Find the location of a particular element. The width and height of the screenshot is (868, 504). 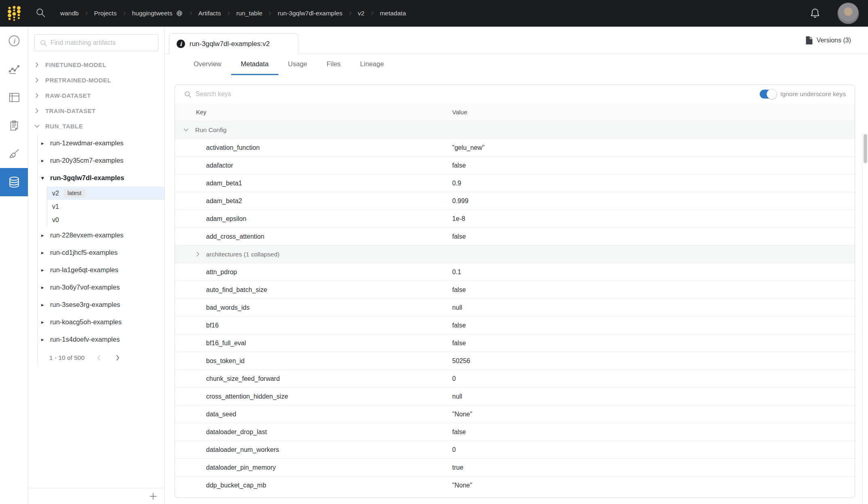

search-icon is located at coordinates (41, 13).